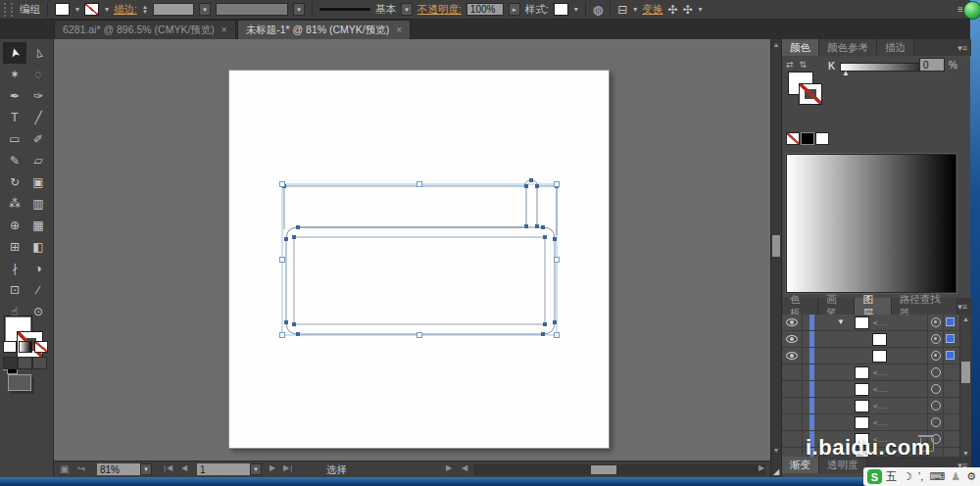 The image size is (980, 486). Describe the element at coordinates (15, 74) in the screenshot. I see `magic-wand-tool: ✶` at that location.